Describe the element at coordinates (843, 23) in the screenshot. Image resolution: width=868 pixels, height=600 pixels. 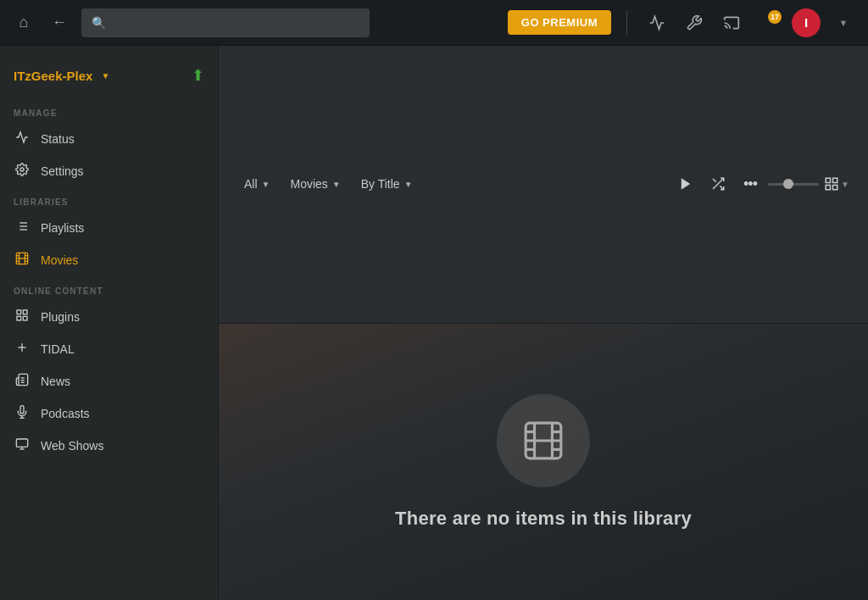
I see `user-menu-button: ▼` at that location.